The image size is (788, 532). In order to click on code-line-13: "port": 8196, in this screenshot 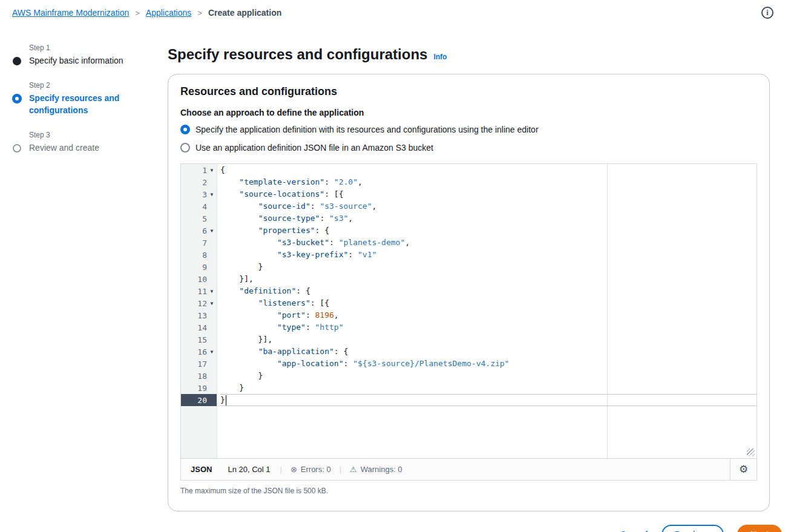, I will do `click(488, 315)`.